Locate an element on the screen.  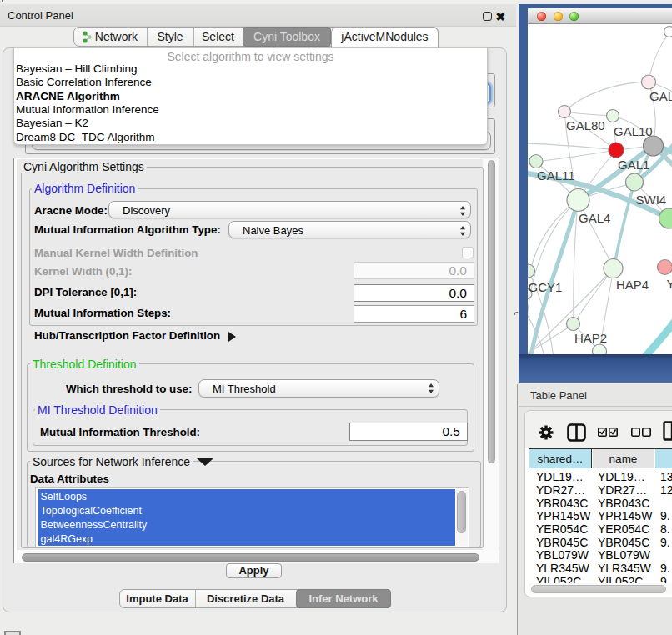
svg-text: GCY1 is located at coordinates (545, 287).